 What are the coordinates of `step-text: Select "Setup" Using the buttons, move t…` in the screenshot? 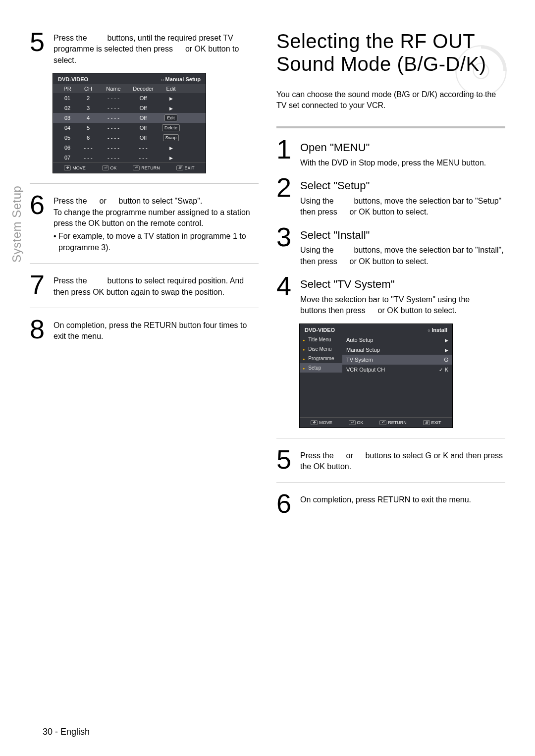 It's located at (403, 197).